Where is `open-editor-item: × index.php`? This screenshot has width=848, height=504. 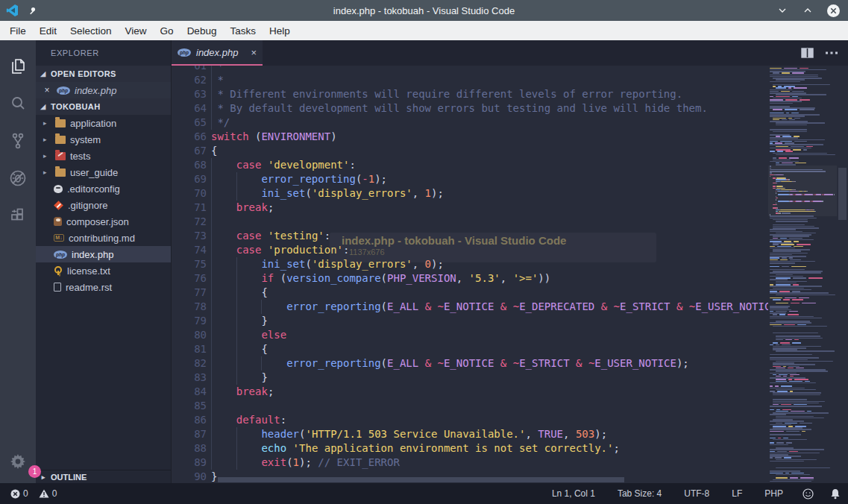 open-editor-item: × index.php is located at coordinates (103, 90).